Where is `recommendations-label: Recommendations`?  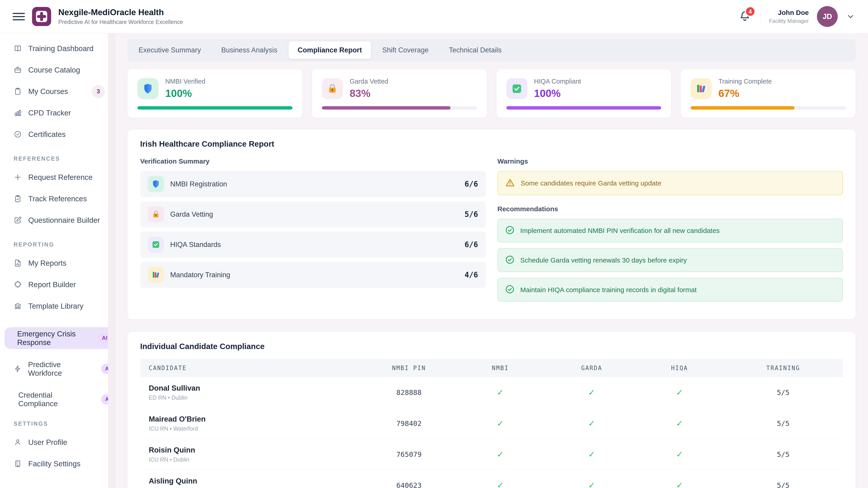 recommendations-label: Recommendations is located at coordinates (671, 209).